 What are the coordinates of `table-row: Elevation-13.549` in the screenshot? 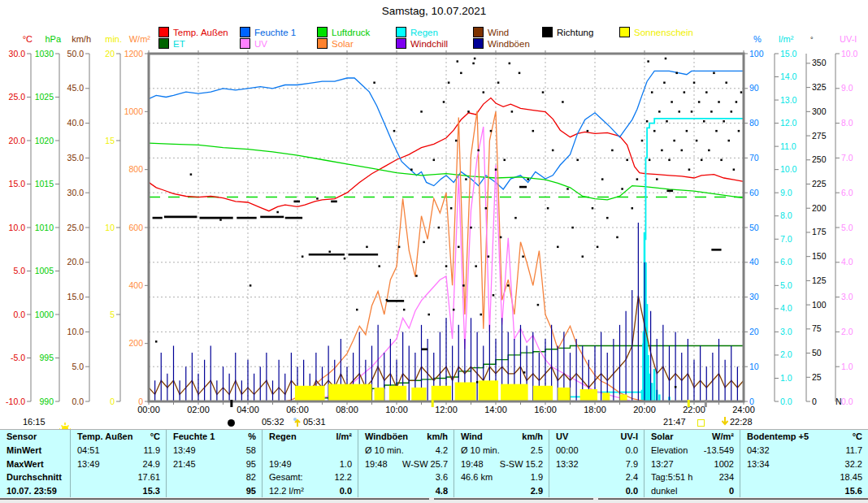 It's located at (692, 450).